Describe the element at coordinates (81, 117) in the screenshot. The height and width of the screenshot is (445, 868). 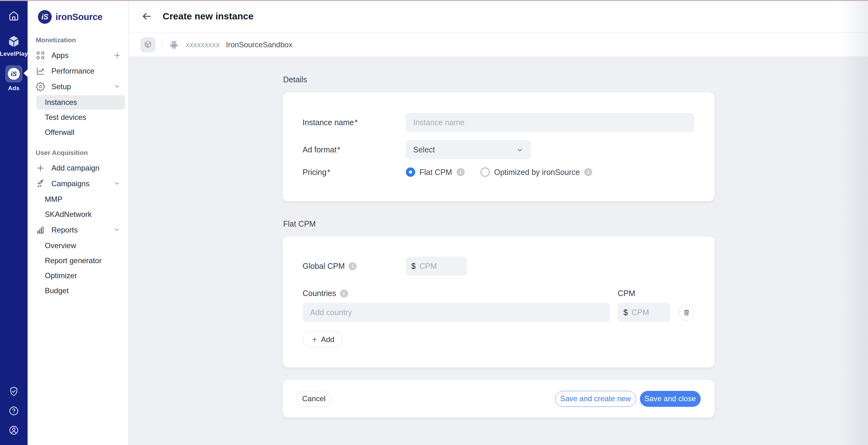
I see `sidebar-item-test-devices: Test devices` at that location.